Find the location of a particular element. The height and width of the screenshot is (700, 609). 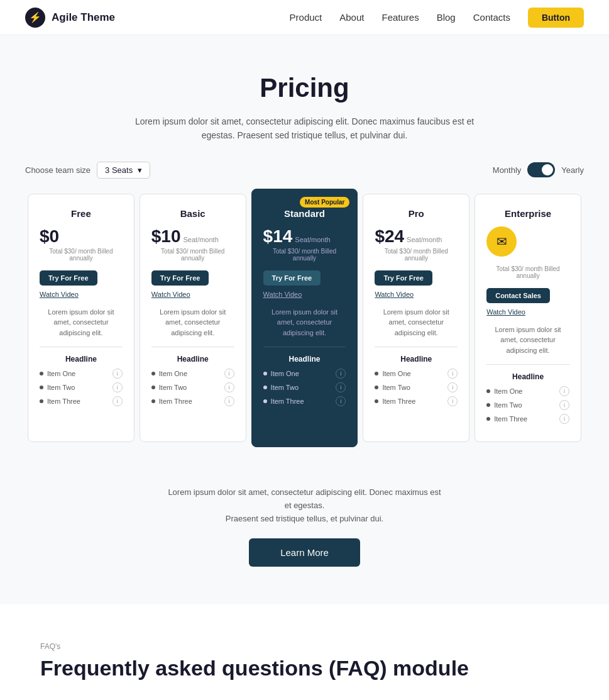

plan-pro-watch-btn: Watch Video is located at coordinates (394, 294).